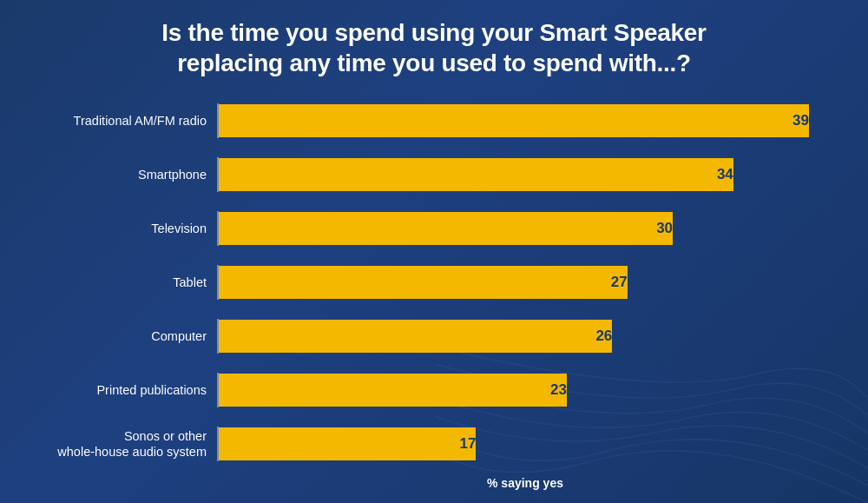 The width and height of the screenshot is (868, 503). What do you see at coordinates (126, 228) in the screenshot?
I see `bar-label: Television` at bounding box center [126, 228].